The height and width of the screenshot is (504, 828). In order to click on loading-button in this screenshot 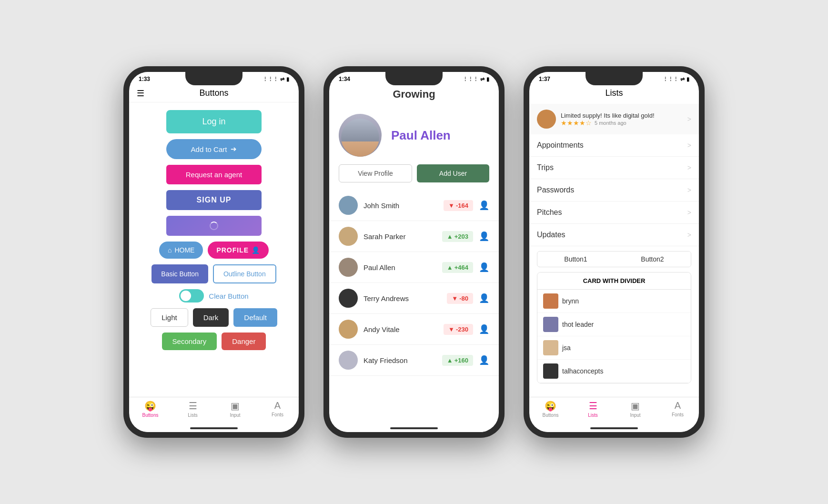, I will do `click(214, 226)`.